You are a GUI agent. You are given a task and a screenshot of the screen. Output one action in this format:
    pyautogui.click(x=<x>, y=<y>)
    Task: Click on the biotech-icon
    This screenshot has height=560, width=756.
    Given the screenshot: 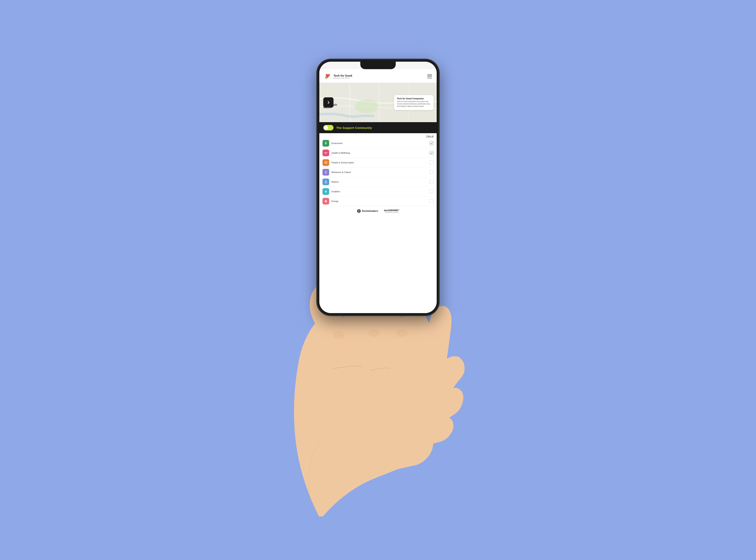 What is the action you would take?
    pyautogui.click(x=326, y=182)
    